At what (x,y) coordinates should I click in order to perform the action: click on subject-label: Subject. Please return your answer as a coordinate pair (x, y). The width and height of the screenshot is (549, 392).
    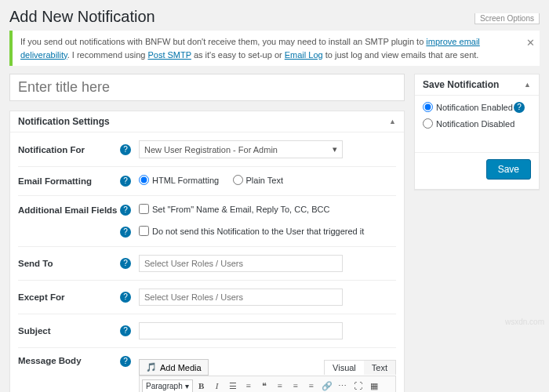
    Looking at the image, I should click on (69, 331).